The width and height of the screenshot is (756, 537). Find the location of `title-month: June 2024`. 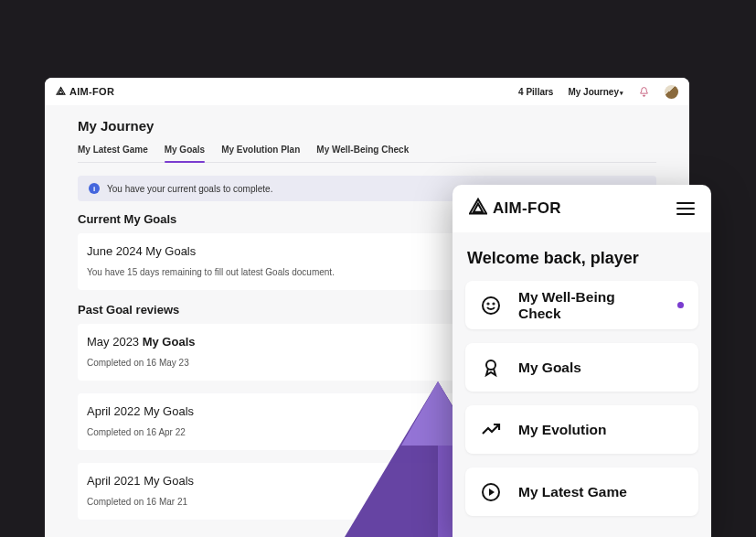

title-month: June 2024 is located at coordinates (116, 251).